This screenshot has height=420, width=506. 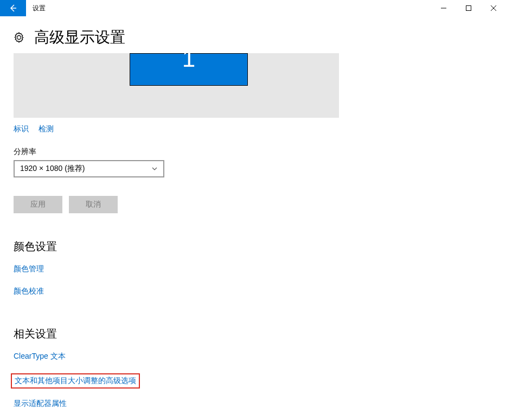 What do you see at coordinates (40, 357) in the screenshot?
I see `cleartype-link: ClearType 文本` at bounding box center [40, 357].